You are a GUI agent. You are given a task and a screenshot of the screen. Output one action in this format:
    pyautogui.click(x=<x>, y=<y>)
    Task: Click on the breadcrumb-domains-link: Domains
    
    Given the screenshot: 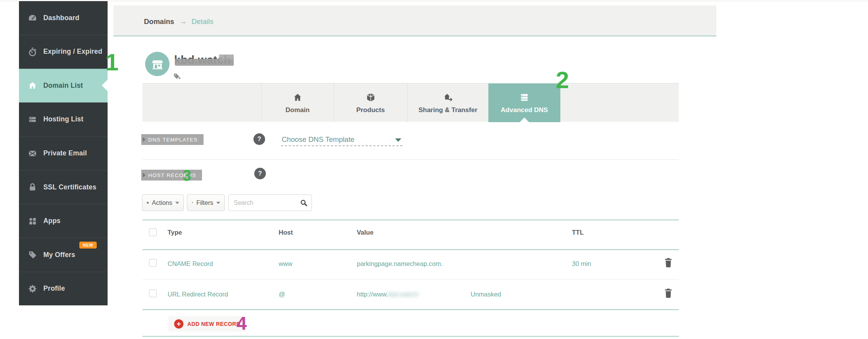 What is the action you would take?
    pyautogui.click(x=159, y=22)
    